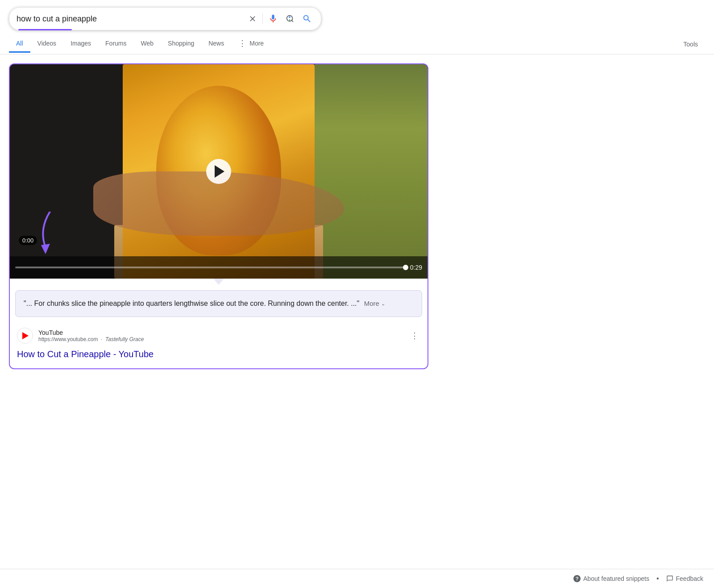  What do you see at coordinates (307, 19) in the screenshot?
I see `search-icon` at bounding box center [307, 19].